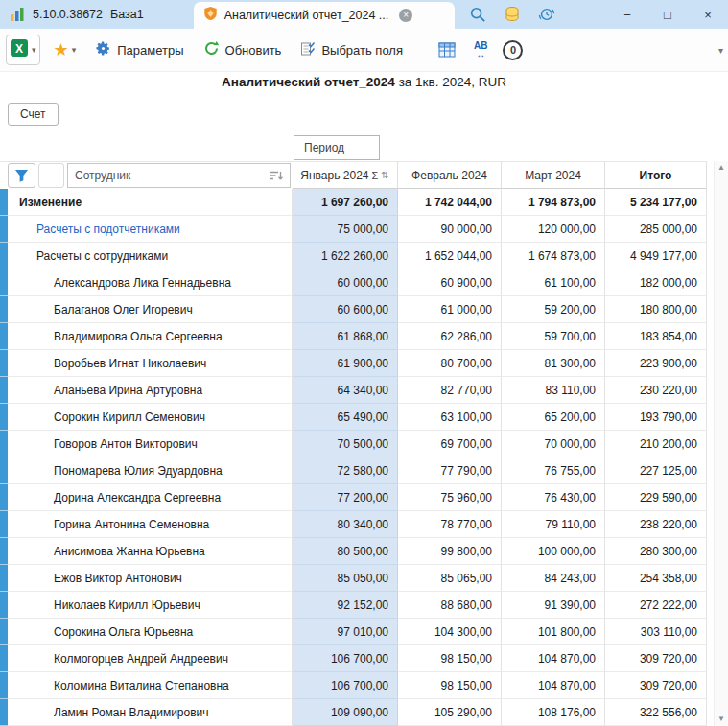 The image size is (728, 726). What do you see at coordinates (345, 390) in the screenshot?
I see `cell-value: 64 340,00` at bounding box center [345, 390].